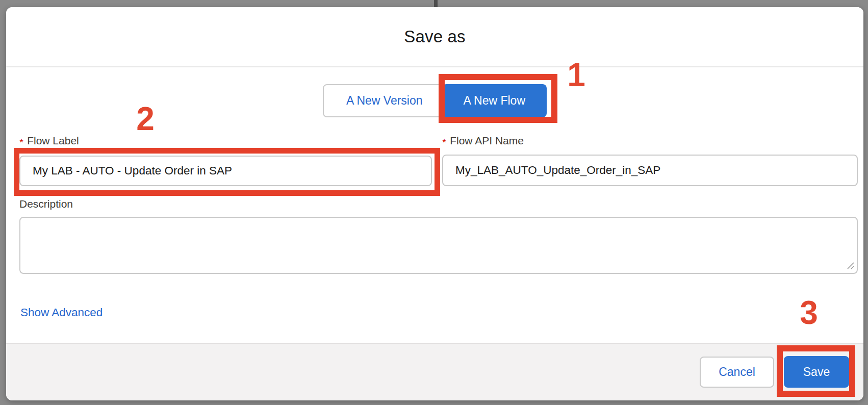 The height and width of the screenshot is (405, 868). Describe the element at coordinates (435, 101) in the screenshot. I see `save-type-toggle-group: A New Version A New Flow` at that location.